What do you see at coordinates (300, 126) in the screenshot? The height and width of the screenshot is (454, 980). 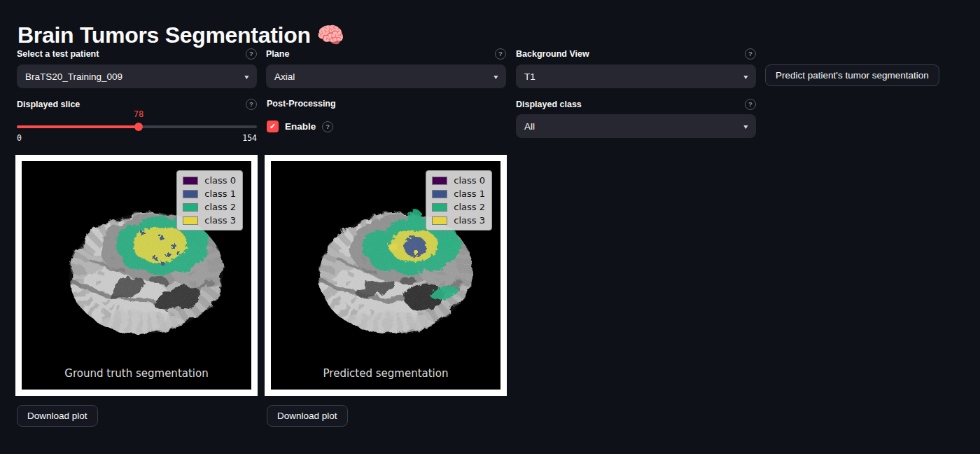 I see `enable-checkbox-label: Enable` at bounding box center [300, 126].